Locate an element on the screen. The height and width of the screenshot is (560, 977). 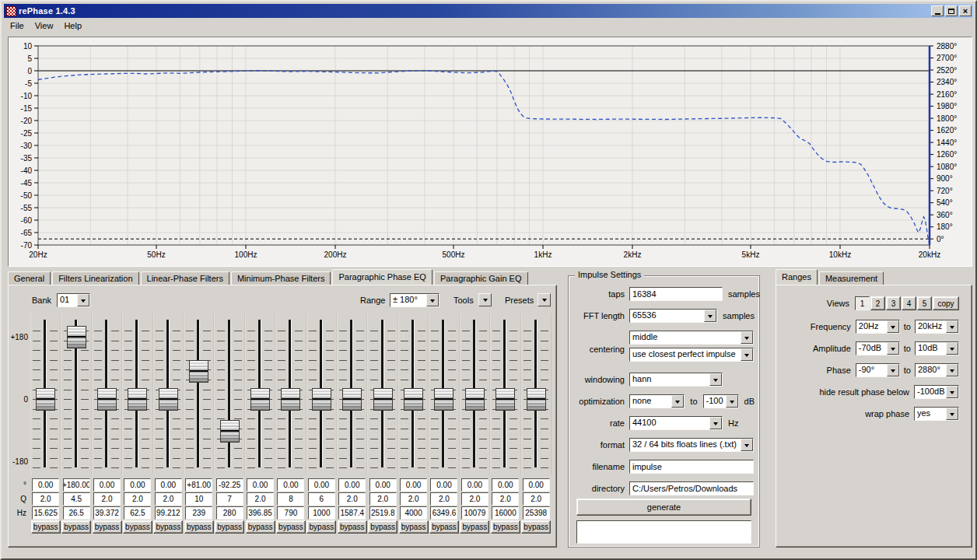
hz-value-16: 16000 is located at coordinates (506, 513).